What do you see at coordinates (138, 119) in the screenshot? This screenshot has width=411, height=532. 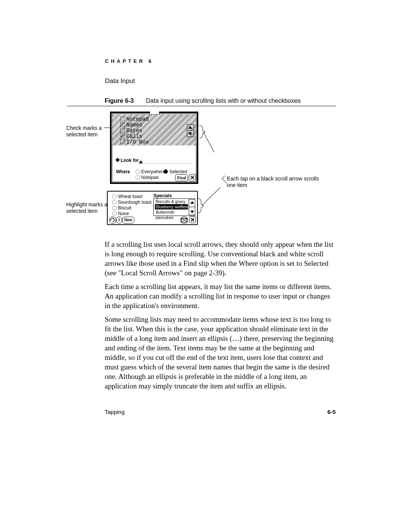 I see `checkbox-label: Notepad` at bounding box center [138, 119].